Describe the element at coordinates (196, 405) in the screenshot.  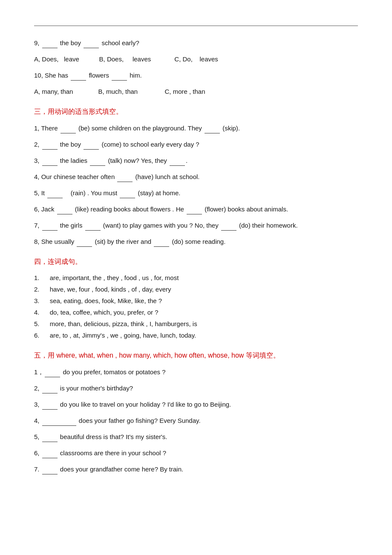
I see `s5-item-3: 3, do you like to travel on your holiday…` at that location.